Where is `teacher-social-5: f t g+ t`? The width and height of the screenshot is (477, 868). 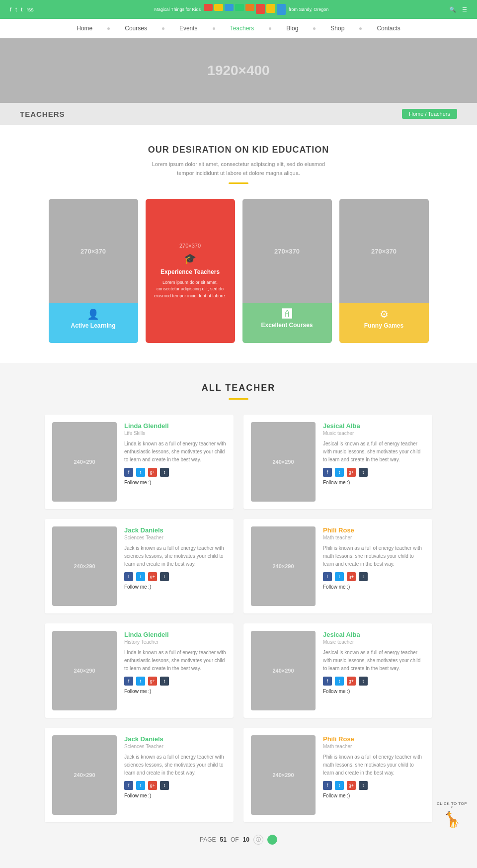
teacher-social-5: f t g+ t is located at coordinates (374, 681).